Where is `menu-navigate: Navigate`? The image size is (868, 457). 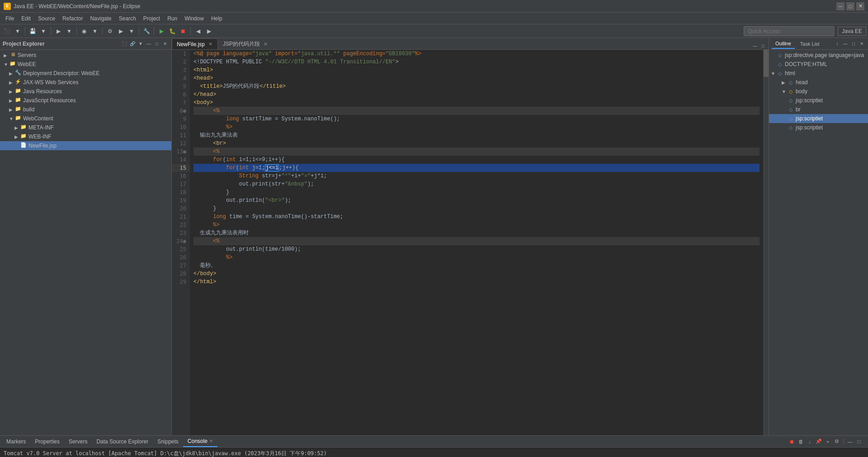 menu-navigate: Navigate is located at coordinates (100, 19).